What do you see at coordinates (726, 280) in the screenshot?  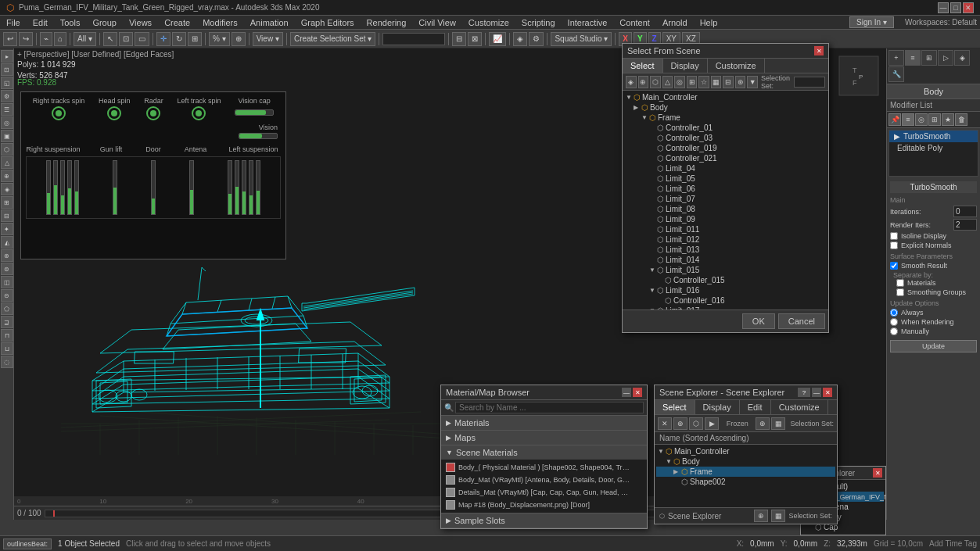 I see `tree-item-ctrl015: ⬡Controller_015` at bounding box center [726, 280].